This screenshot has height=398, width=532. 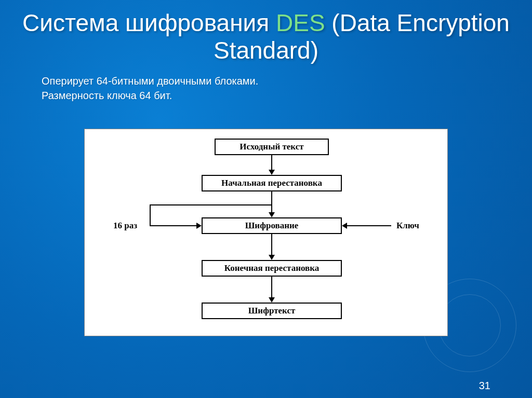 I want to click on box-source-text: Исходный текст, so click(x=272, y=147).